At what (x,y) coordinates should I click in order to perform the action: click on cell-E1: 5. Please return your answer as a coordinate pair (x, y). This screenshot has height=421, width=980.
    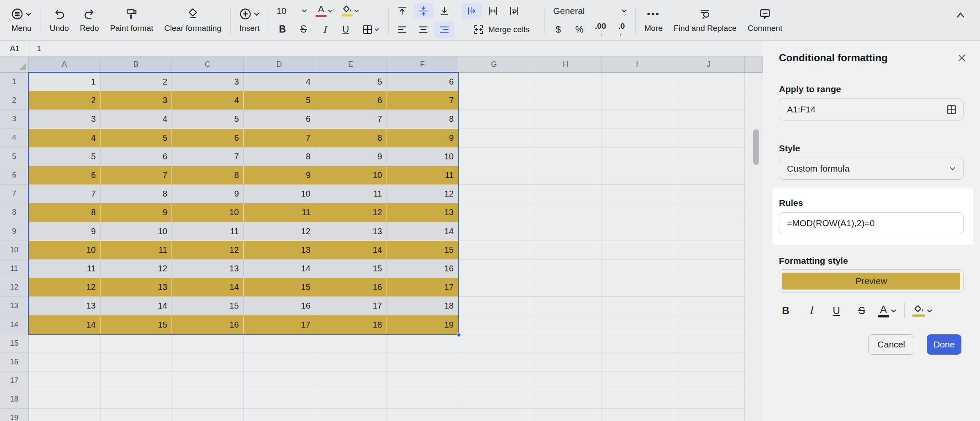
    Looking at the image, I should click on (351, 82).